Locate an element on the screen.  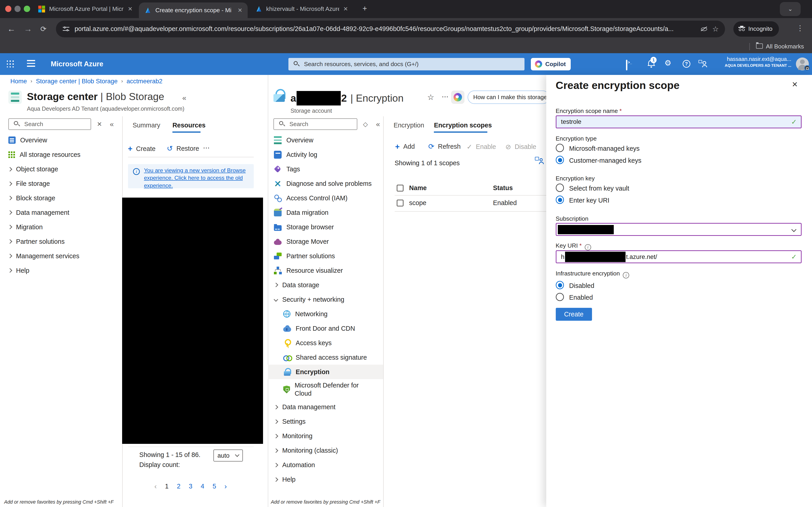
all-bookmarks-button: All Bookmarks is located at coordinates (785, 46).